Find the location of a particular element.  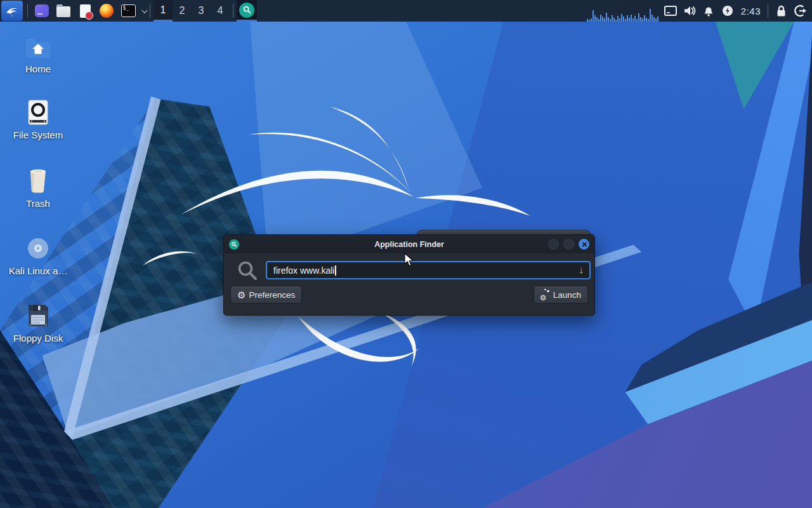

desktop-icon-label: Kali Linux a… is located at coordinates (38, 271).